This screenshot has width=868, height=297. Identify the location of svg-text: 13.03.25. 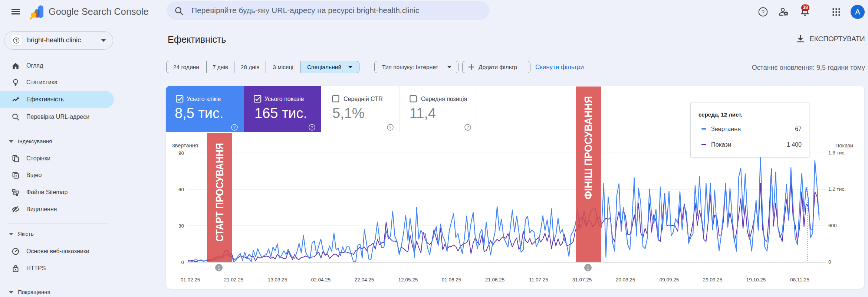
(277, 280).